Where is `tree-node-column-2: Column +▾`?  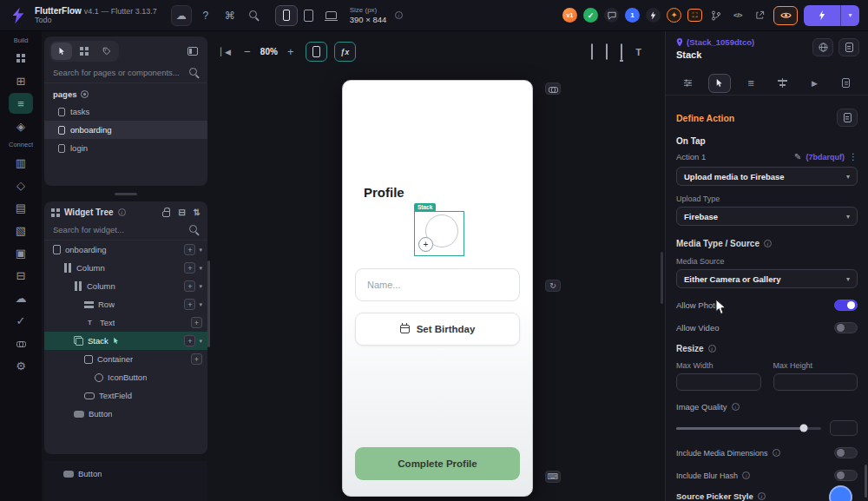 tree-node-column-2: Column +▾ is located at coordinates (126, 287).